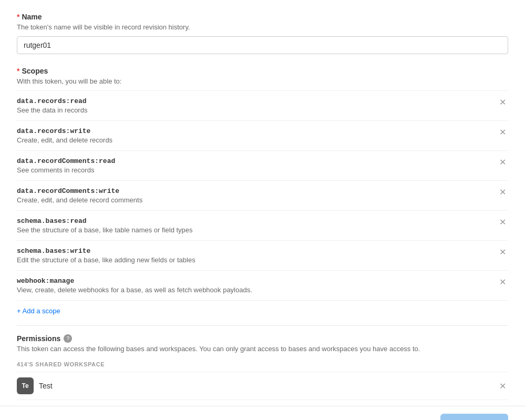 Image resolution: width=525 pixels, height=420 pixels. I want to click on scope-description: Edit the structure of a base, like addin…, so click(253, 260).